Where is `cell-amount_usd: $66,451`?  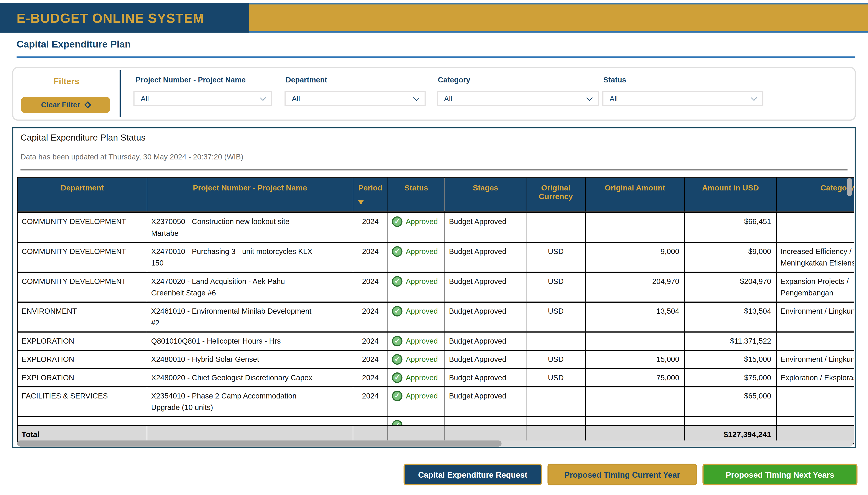 cell-amount_usd: $66,451 is located at coordinates (730, 227).